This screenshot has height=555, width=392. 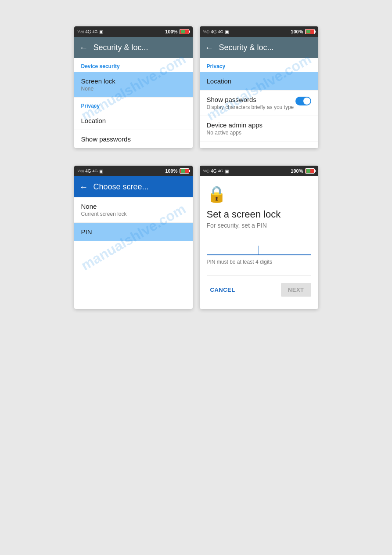 What do you see at coordinates (213, 171) in the screenshot?
I see `network-4g-br: 4G` at bounding box center [213, 171].